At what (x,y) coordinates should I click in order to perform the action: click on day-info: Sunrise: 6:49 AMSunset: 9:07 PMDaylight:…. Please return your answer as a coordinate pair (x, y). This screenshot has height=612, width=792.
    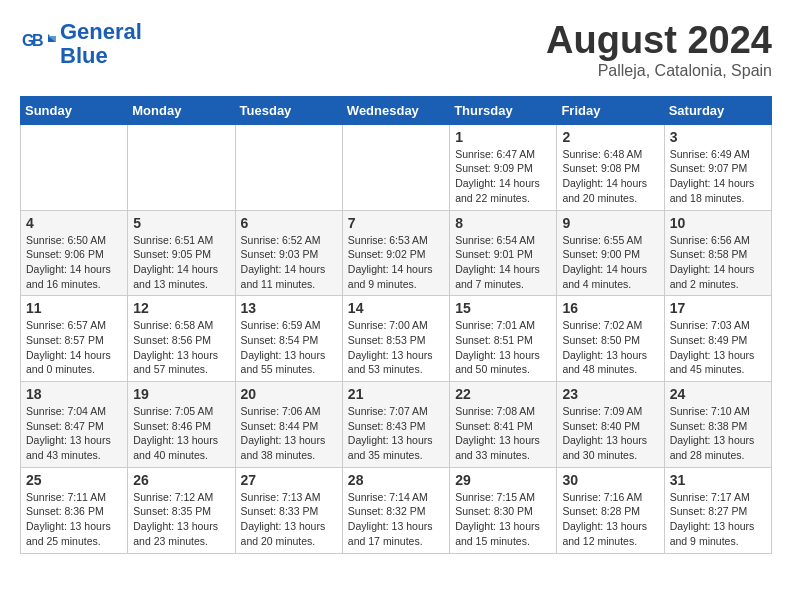
    Looking at the image, I should click on (718, 176).